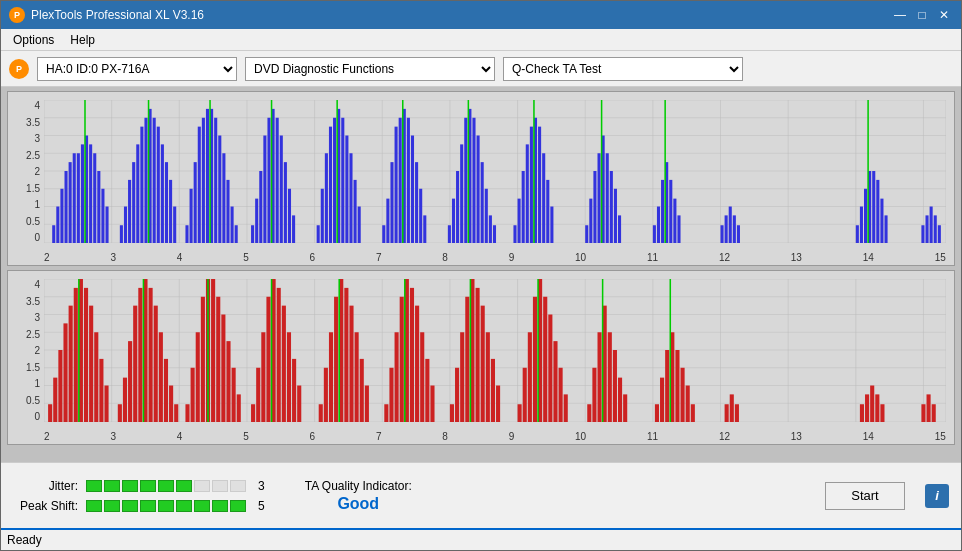 The image size is (962, 551). I want to click on minimize-button: —, so click(900, 15).